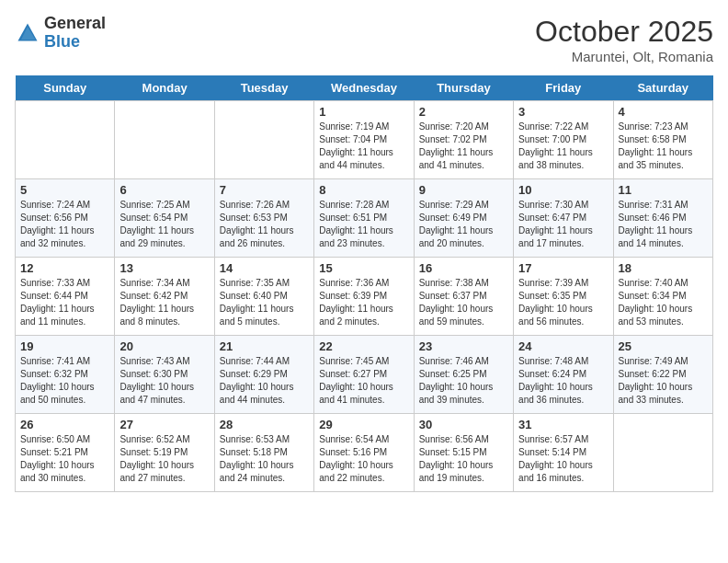 This screenshot has width=728, height=563. What do you see at coordinates (65, 375) in the screenshot?
I see `calendar-cell: 19 Sunrise: 7:41 AMSunset: 6:32 PMDaylig…` at bounding box center [65, 375].